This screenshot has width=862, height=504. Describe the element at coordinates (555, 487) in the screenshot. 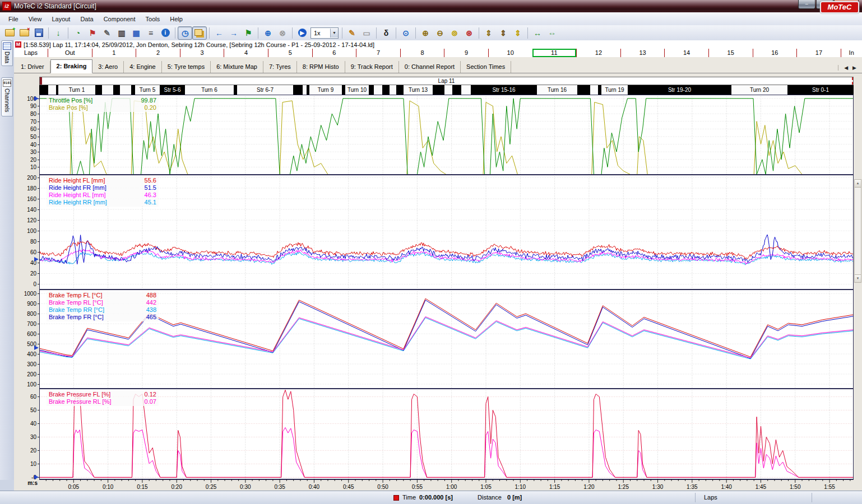

I see `svg-text: 1:15` at that location.